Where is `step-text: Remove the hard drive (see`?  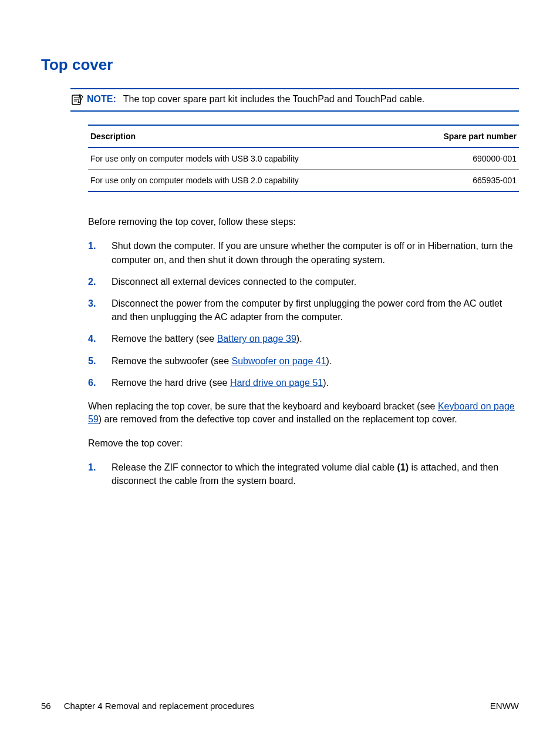
step-text: Remove the hard drive (see is located at coordinates (171, 383).